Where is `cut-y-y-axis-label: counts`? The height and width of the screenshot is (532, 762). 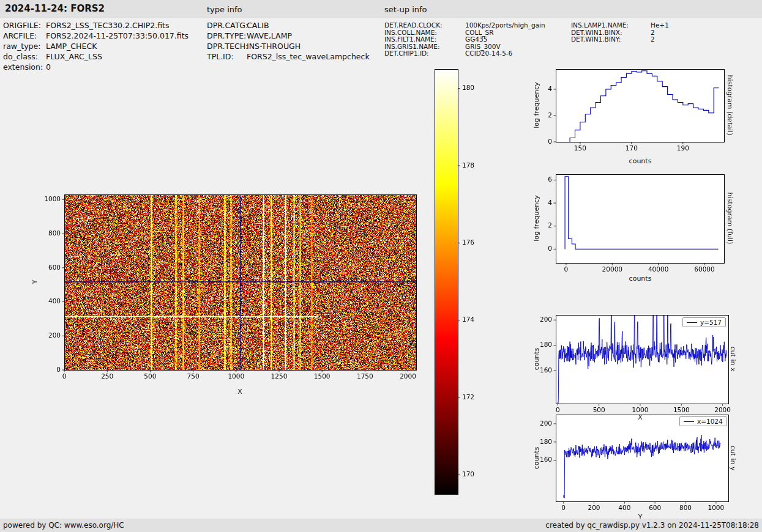
cut-y-y-axis-label: counts is located at coordinates (536, 459).